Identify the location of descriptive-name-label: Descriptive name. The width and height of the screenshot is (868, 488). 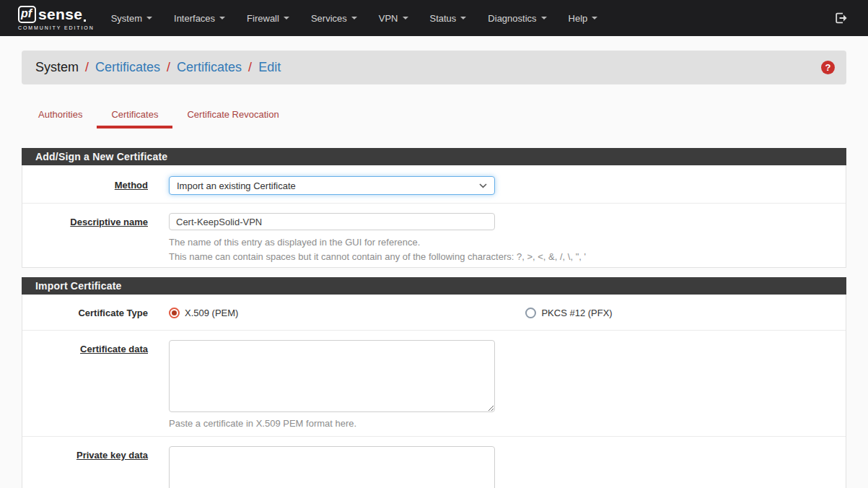
(109, 222).